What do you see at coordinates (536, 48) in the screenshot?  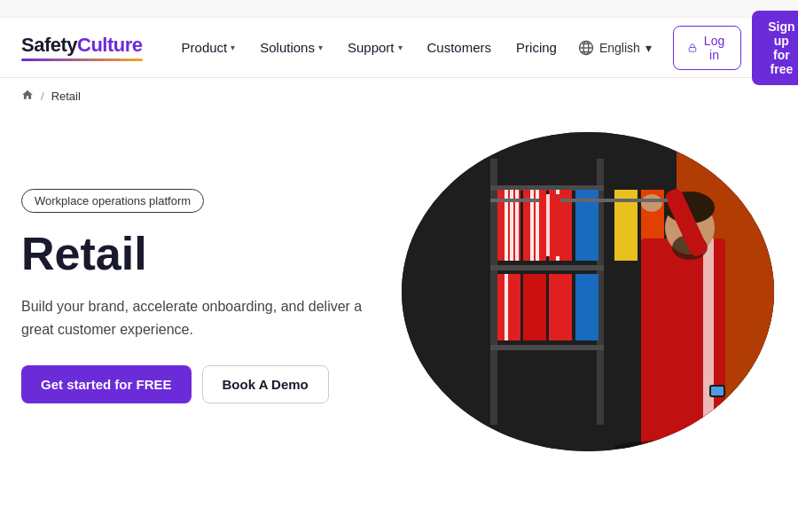 I see `nav-label-pricing: Pricing` at bounding box center [536, 48].